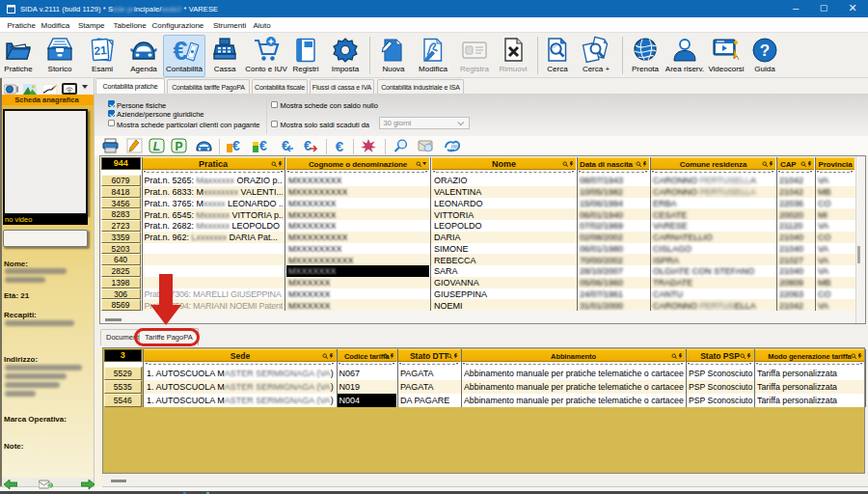  I want to click on svg-text: 21, so click(100, 50).